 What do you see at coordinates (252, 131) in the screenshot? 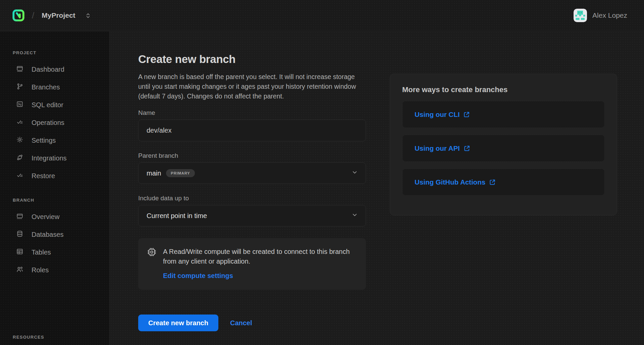
I see `branch-name-input` at bounding box center [252, 131].